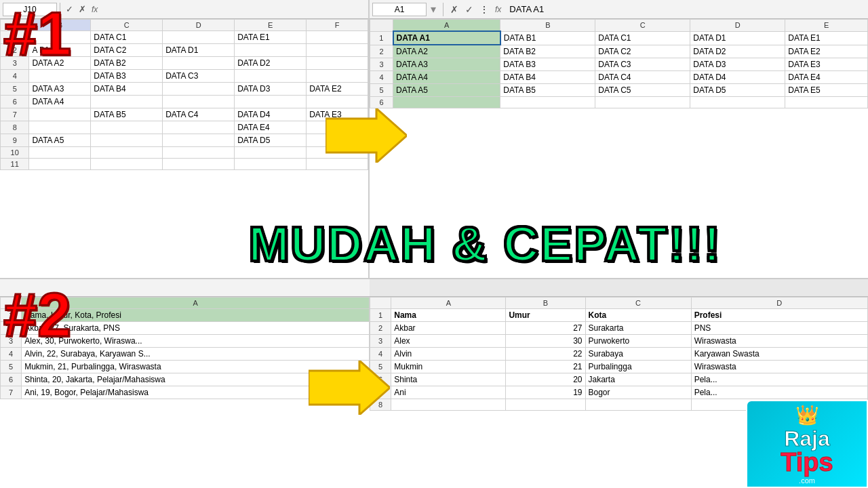 The height and width of the screenshot is (488, 868). Describe the element at coordinates (127, 127) in the screenshot. I see `cell-c8` at that location.